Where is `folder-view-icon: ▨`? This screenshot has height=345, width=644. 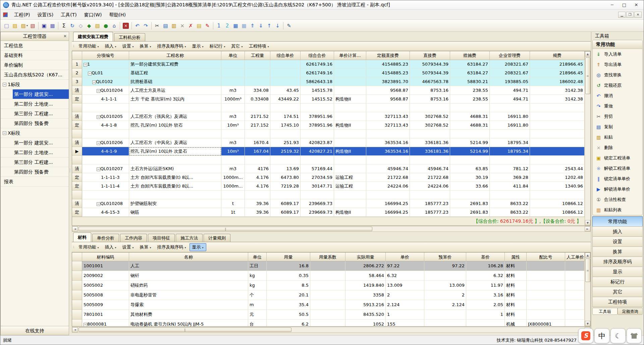 folder-view-icon: ▨ is located at coordinates (97, 26).